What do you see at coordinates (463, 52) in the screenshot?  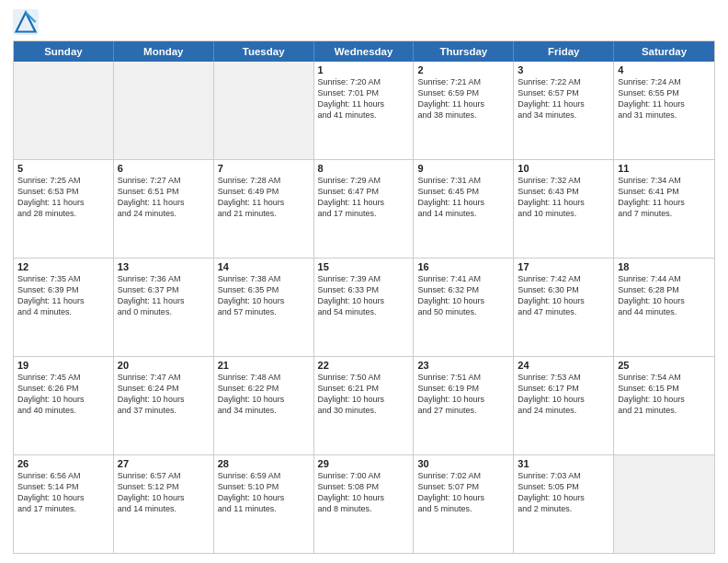 I see `header-day-thursday: Thursday` at bounding box center [463, 52].